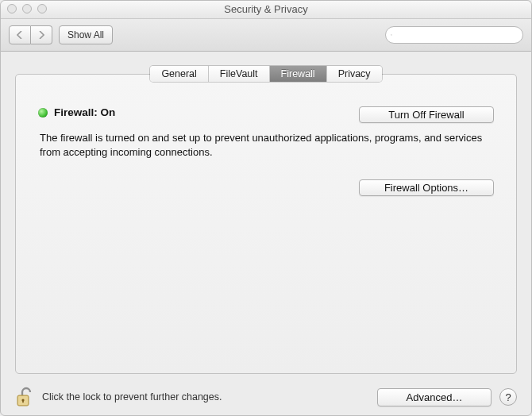 The height and width of the screenshot is (416, 532). I want to click on firewall-options-label: Firewall Options…, so click(426, 187).